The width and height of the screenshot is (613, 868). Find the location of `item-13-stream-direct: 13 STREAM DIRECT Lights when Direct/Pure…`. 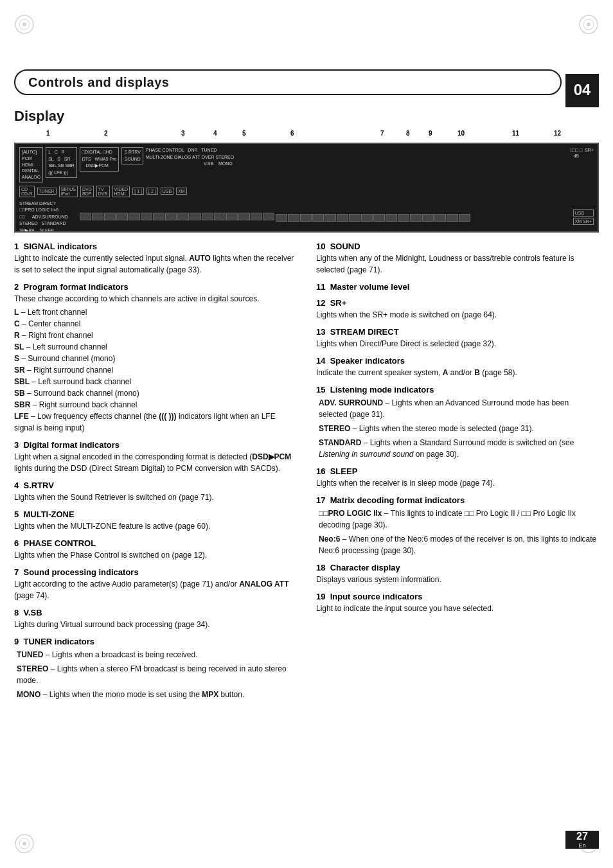

item-13-stream-direct: 13 STREAM DIRECT Lights when Direct/Pure… is located at coordinates (458, 338).